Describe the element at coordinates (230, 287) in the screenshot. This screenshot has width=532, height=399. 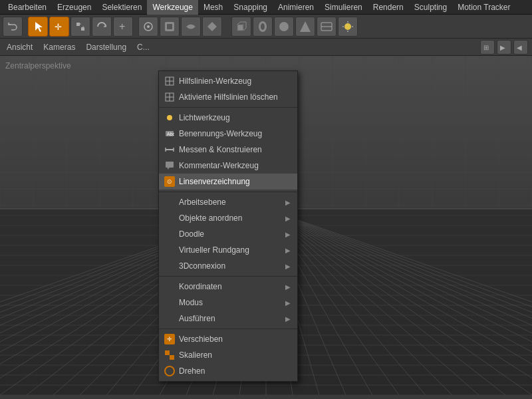
I see `dd-label: Koordinaten` at that location.